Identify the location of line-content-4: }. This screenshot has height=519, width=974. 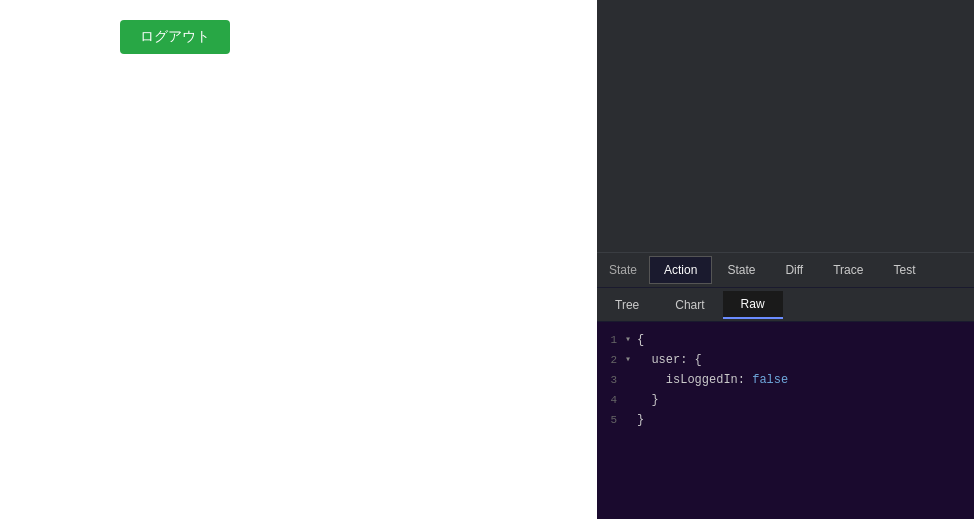
(648, 400).